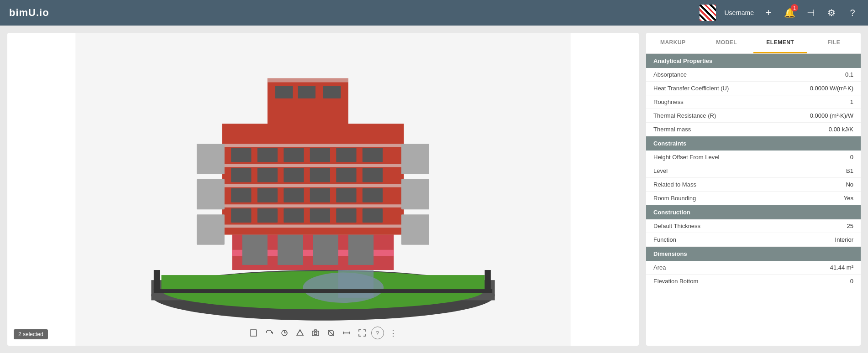 The image size is (868, 353). What do you see at coordinates (753, 75) in the screenshot?
I see `prop-absorptance: Absorptance 0.1` at bounding box center [753, 75].